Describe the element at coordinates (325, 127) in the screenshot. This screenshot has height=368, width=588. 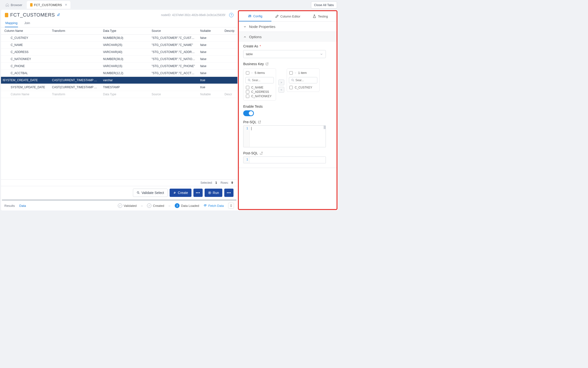
I see `scrollbar-thumb` at that location.